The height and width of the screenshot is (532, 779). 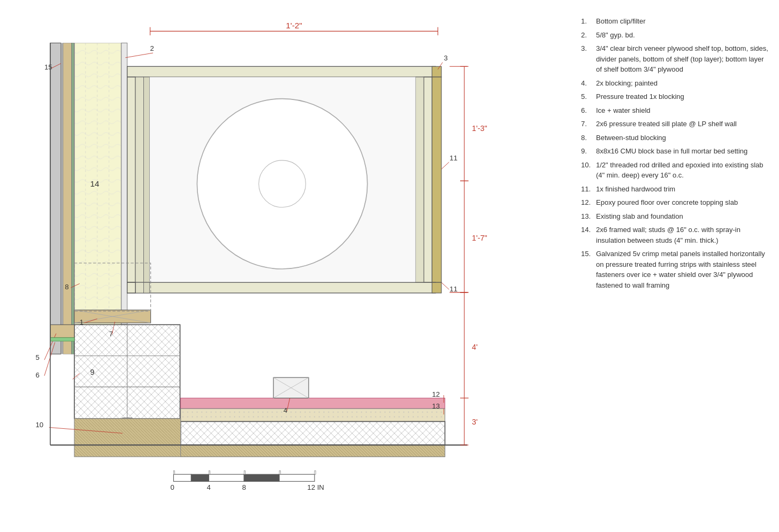 I want to click on svg-text: 0, so click(x=172, y=488).